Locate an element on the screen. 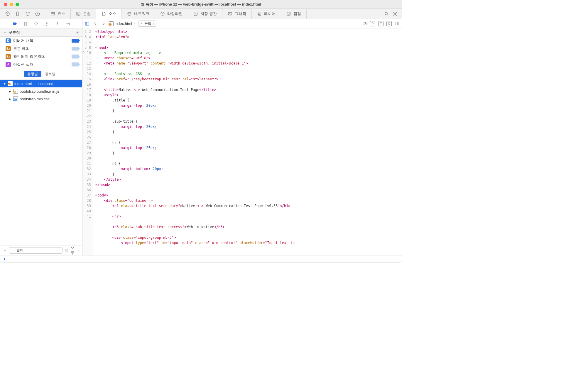 Image resolution: width=588 pixels, height=383 pixels. chevron-down-icon is located at coordinates (5, 33).